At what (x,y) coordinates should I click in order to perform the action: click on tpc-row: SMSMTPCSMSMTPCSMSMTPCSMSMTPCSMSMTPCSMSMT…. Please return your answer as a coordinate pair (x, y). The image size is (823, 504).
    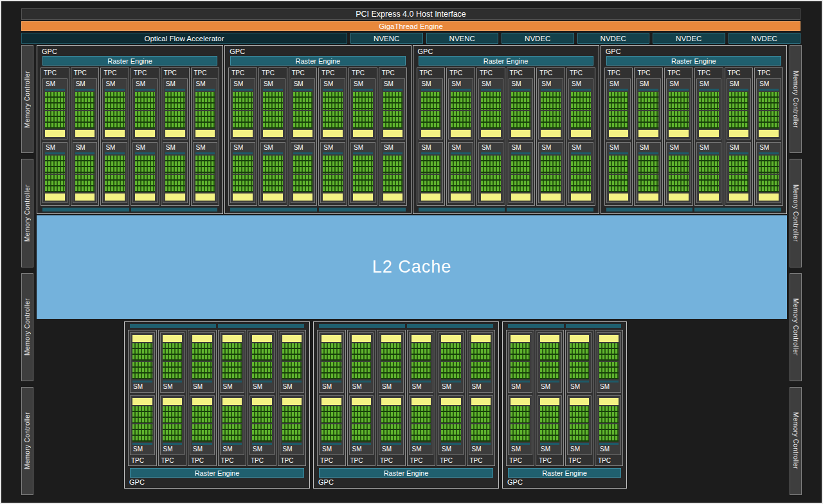
    Looking at the image, I should click on (406, 398).